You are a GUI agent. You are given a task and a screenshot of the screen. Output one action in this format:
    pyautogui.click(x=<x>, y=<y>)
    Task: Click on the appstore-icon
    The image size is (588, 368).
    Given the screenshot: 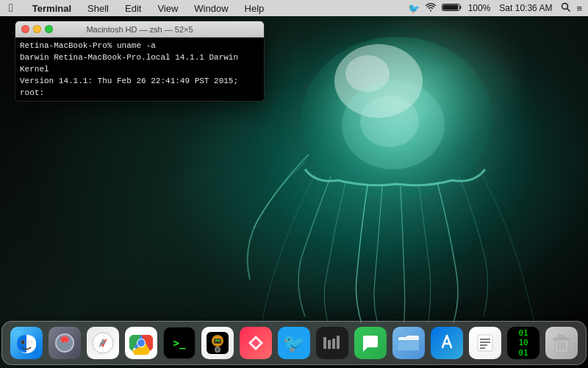 What is the action you would take?
    pyautogui.click(x=447, y=343)
    